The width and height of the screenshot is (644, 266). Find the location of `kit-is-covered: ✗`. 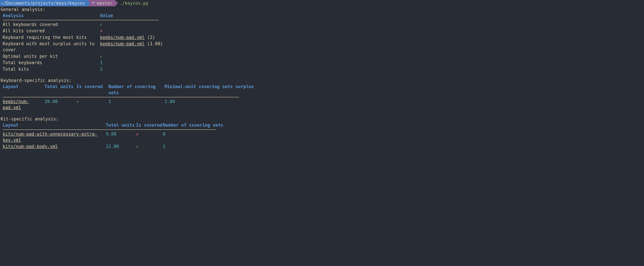

kit-is-covered: ✗ is located at coordinates (150, 137).